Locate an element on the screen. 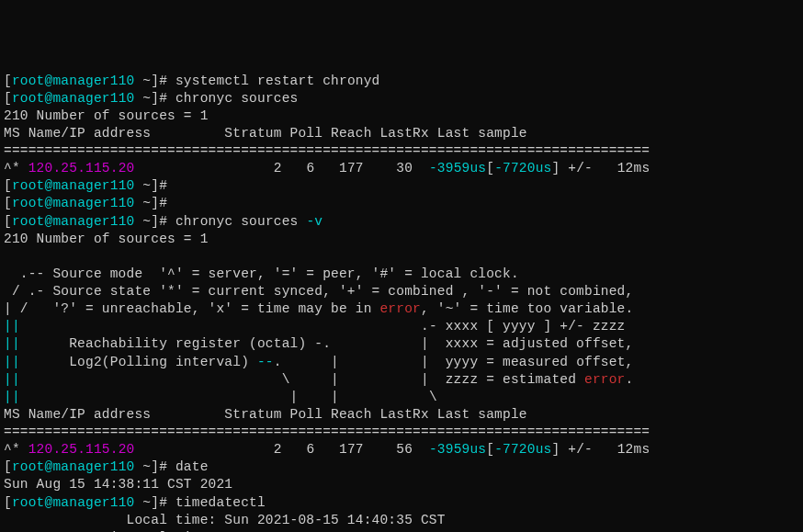 The height and width of the screenshot is (532, 803). legend-text: | | \ is located at coordinates (229, 397).